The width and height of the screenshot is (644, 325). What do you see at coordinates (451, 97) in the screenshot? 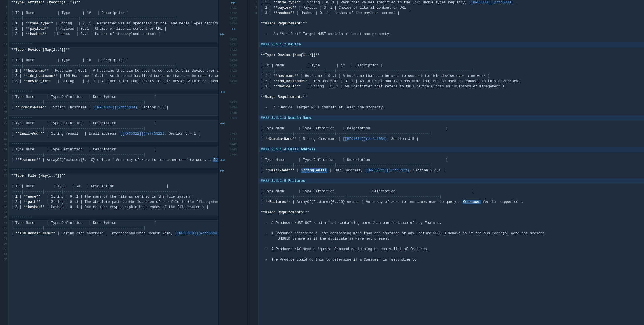
I see `right-usage-req-2: **Usage Requirement:**` at bounding box center [451, 97].